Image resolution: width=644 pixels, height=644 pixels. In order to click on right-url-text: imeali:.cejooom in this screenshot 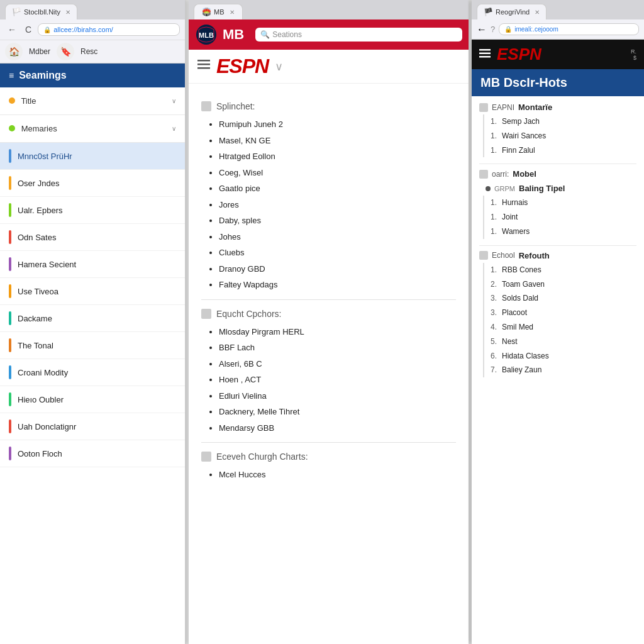, I will do `click(536, 29)`.